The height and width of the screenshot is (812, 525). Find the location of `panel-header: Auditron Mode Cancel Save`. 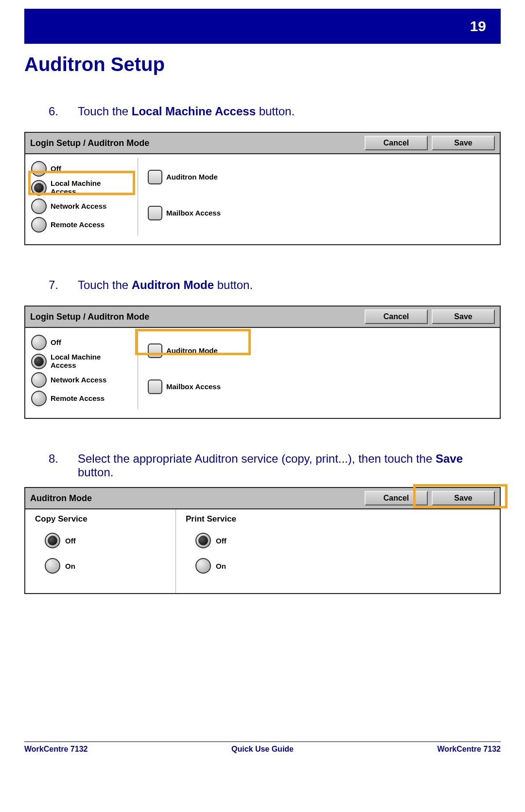

panel-header: Auditron Mode Cancel Save is located at coordinates (262, 499).